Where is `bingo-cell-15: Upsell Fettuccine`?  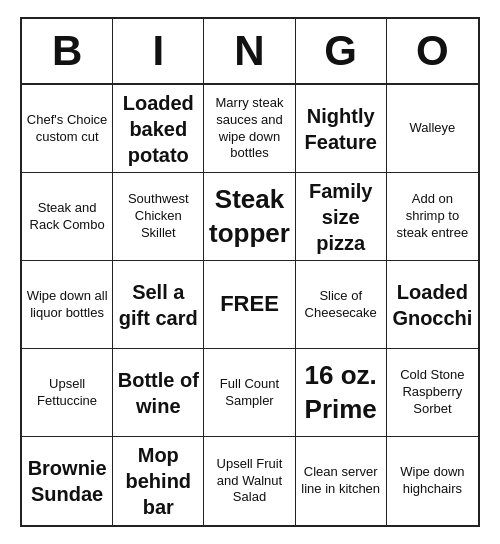 bingo-cell-15: Upsell Fettuccine is located at coordinates (68, 393).